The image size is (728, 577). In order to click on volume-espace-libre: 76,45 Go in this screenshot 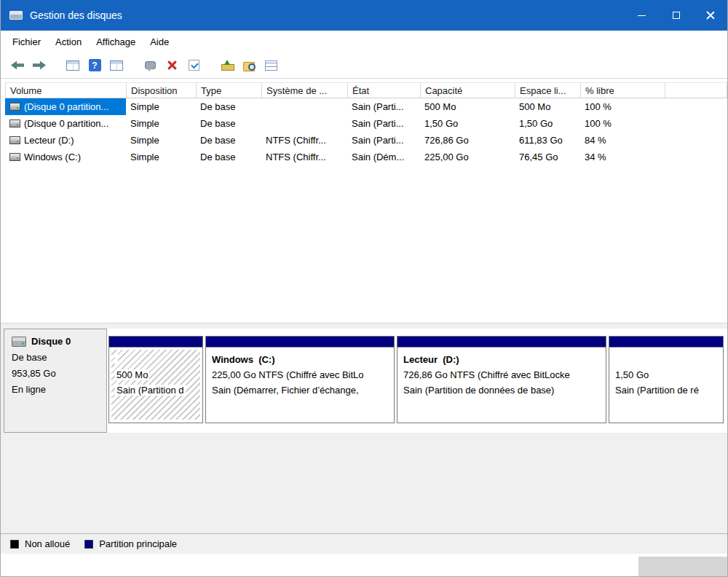, I will do `click(547, 157)`.